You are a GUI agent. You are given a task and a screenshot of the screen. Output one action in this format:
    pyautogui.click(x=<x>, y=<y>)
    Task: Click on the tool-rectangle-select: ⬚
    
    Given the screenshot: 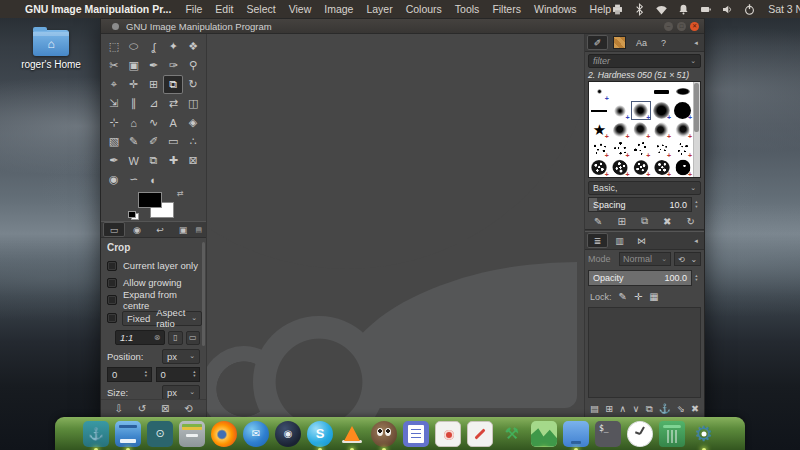 What is the action you would take?
    pyautogui.click(x=114, y=46)
    